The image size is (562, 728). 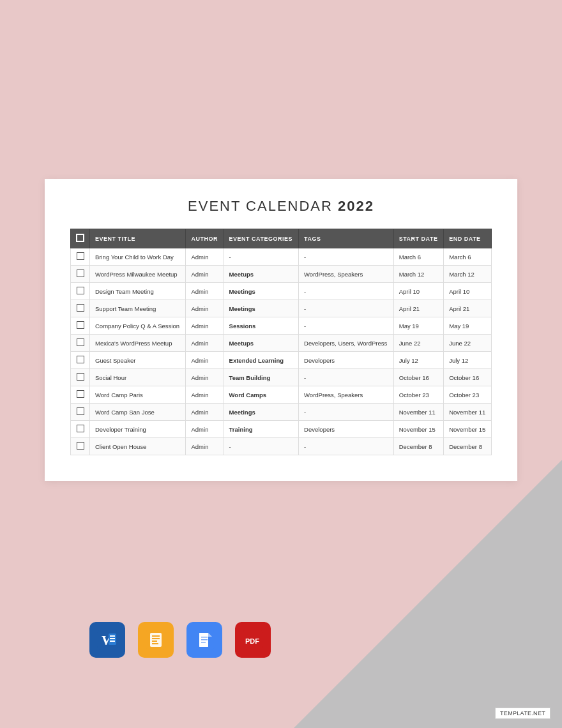 I want to click on start-date-cell: July 12, so click(x=418, y=360).